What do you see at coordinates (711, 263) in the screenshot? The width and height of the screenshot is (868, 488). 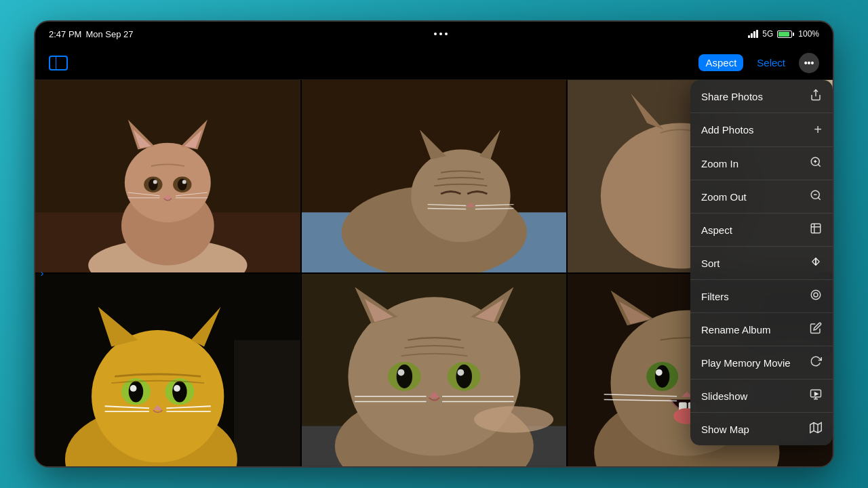 I see `sort-label: Sort` at bounding box center [711, 263].